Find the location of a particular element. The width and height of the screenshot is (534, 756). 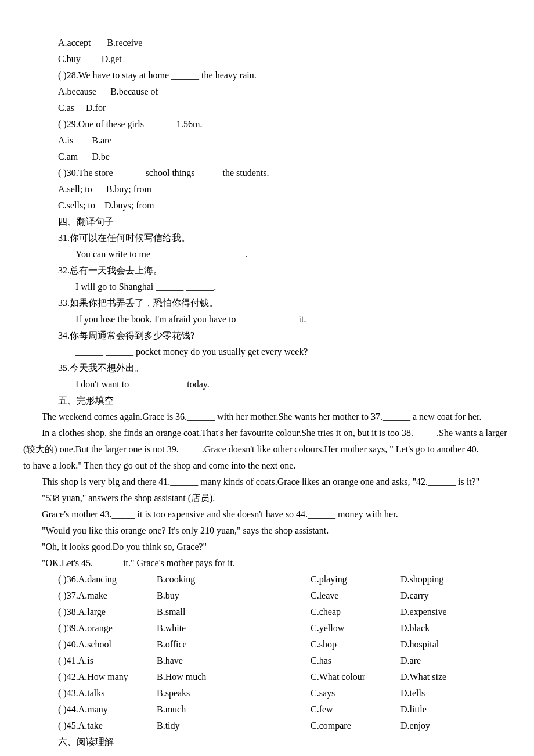

q30-a: A.sell; to is located at coordinates (75, 189).